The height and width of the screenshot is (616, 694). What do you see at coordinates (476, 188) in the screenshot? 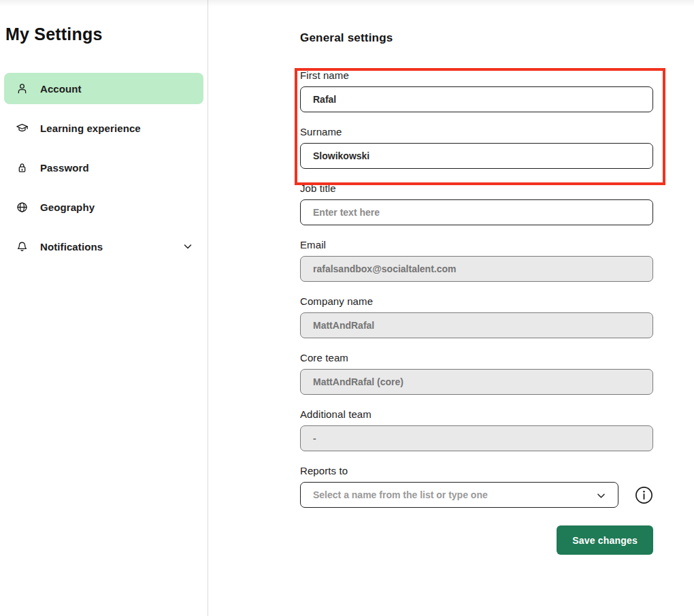
I see `job-title-label: Job title` at bounding box center [476, 188].